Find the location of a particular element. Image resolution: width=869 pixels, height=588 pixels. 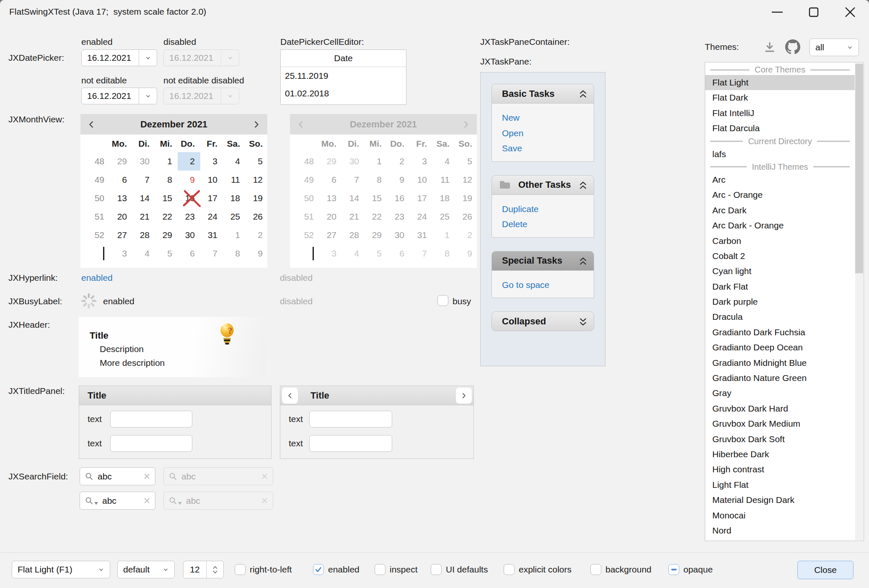

checkbox-background is located at coordinates (596, 570).